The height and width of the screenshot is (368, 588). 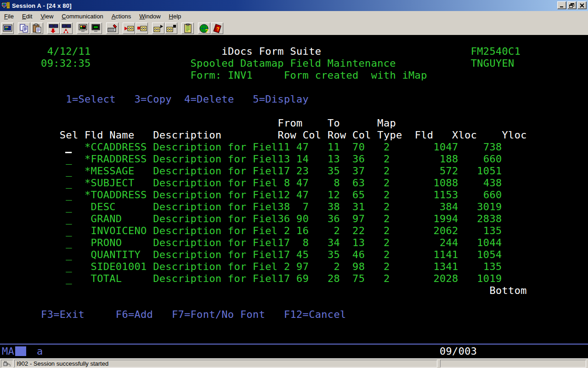 What do you see at coordinates (489, 279) in the screenshot?
I see `yloc-value: 1019` at bounding box center [489, 279].